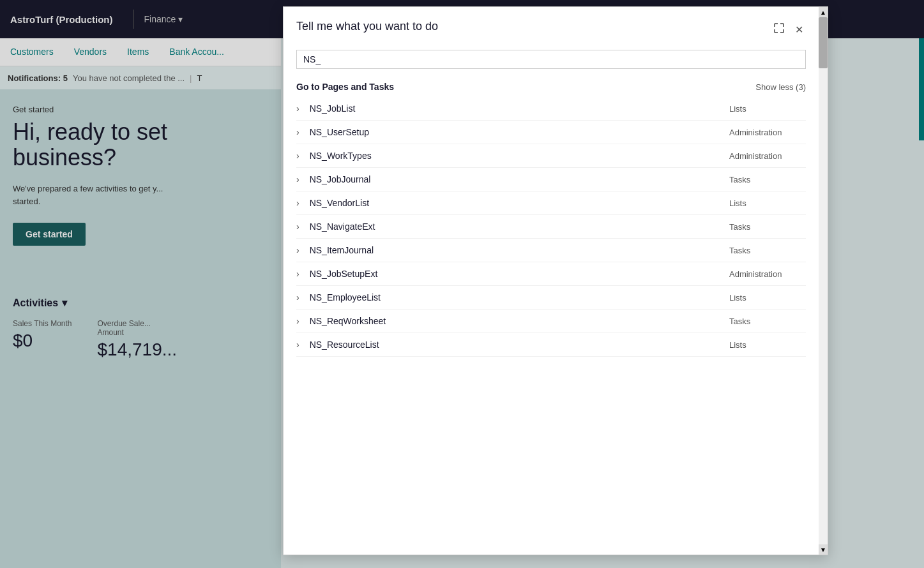 Image resolution: width=924 pixels, height=568 pixels. Describe the element at coordinates (779, 29) in the screenshot. I see `modal-expand-button` at that location.